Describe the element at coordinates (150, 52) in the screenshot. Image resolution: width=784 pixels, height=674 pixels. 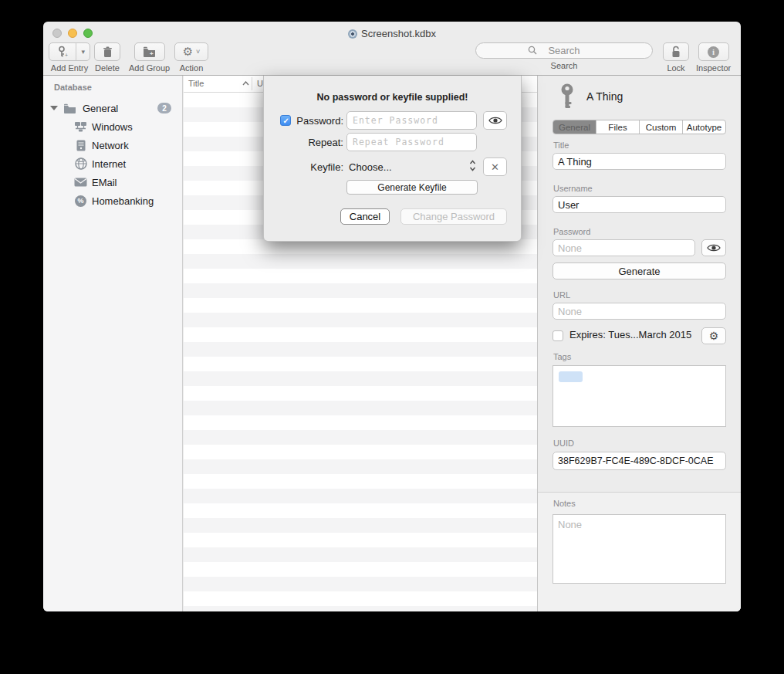
I see `add-group-button: +` at that location.